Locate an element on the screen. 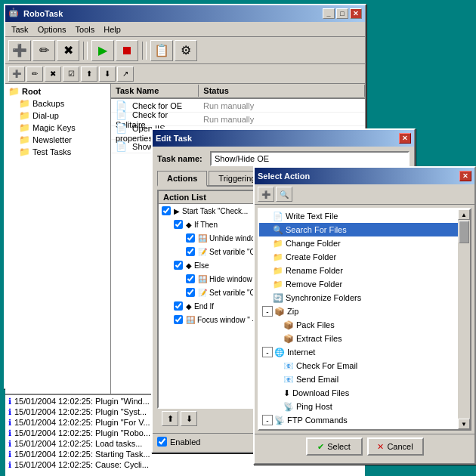  internet-expand: - is located at coordinates (267, 352).